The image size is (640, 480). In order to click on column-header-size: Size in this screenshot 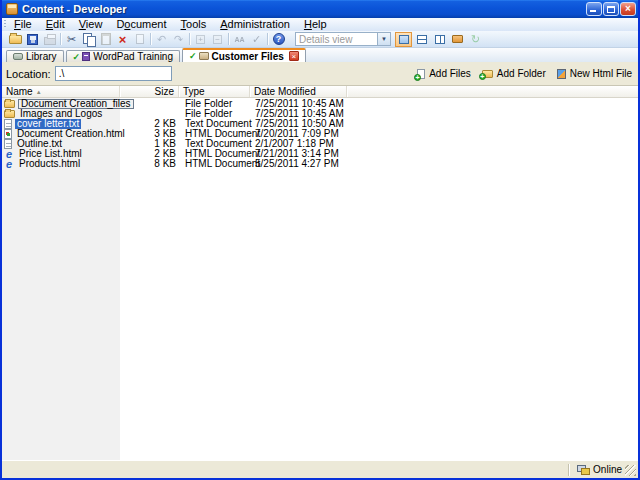, I will do `click(150, 92)`.